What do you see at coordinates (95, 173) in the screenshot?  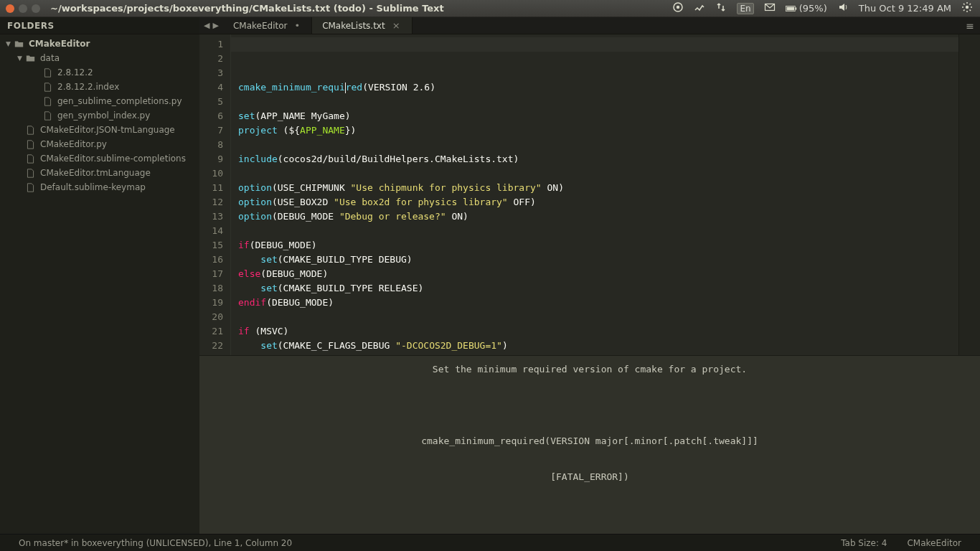 I see `tree-label: CMakeEditor.tmLanguage` at bounding box center [95, 173].